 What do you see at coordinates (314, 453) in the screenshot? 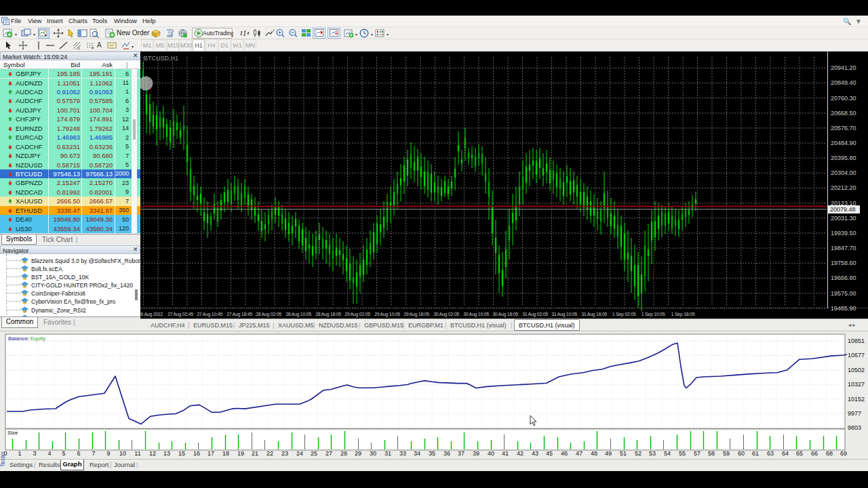
I see `svg-text: 25` at bounding box center [314, 453].